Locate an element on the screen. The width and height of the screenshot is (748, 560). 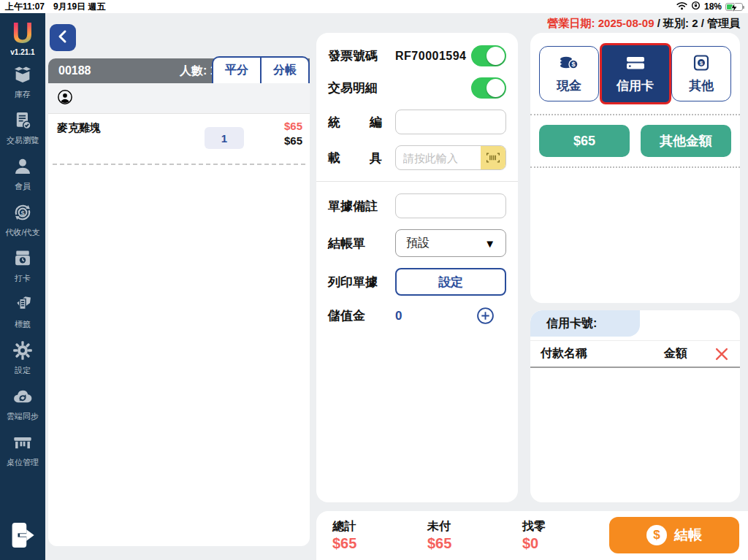
payments-list-panel: 信用卡號: 付款名稱 金額 is located at coordinates (636, 406).